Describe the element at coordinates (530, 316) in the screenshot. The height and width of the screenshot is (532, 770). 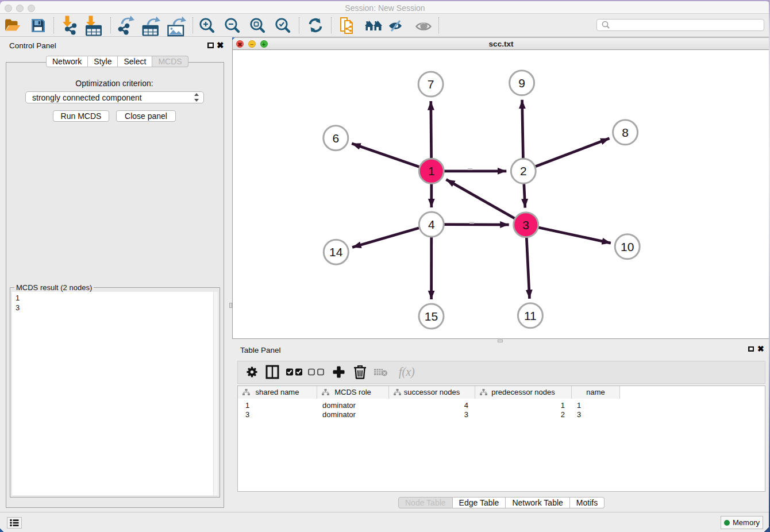
I see `svg-text: 11` at that location.